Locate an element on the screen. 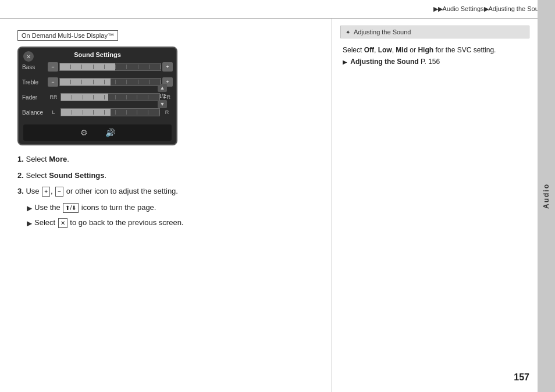 This screenshot has height=392, width=555. on-demand-badge: On Demand Multi-Use Display™ is located at coordinates (67, 35).